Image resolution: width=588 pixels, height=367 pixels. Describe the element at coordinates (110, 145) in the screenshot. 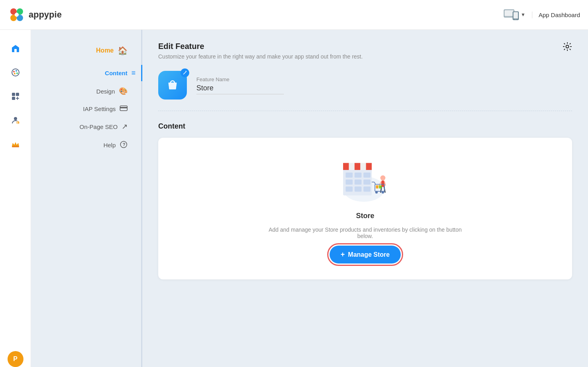

I see `nav-help-label: Help` at that location.